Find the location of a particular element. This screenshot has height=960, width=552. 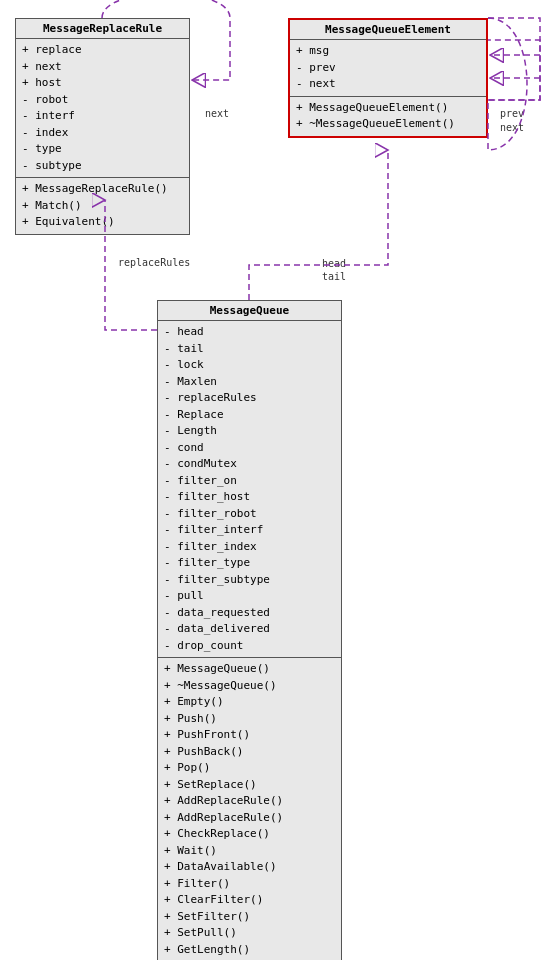

message-replace-rule-title: MessageReplaceRule is located at coordinates (102, 29).